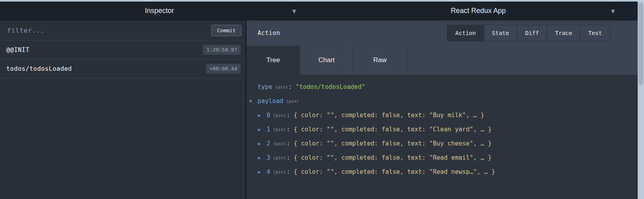  Describe the element at coordinates (327, 60) in the screenshot. I see `subtab-chart: Chart` at that location.